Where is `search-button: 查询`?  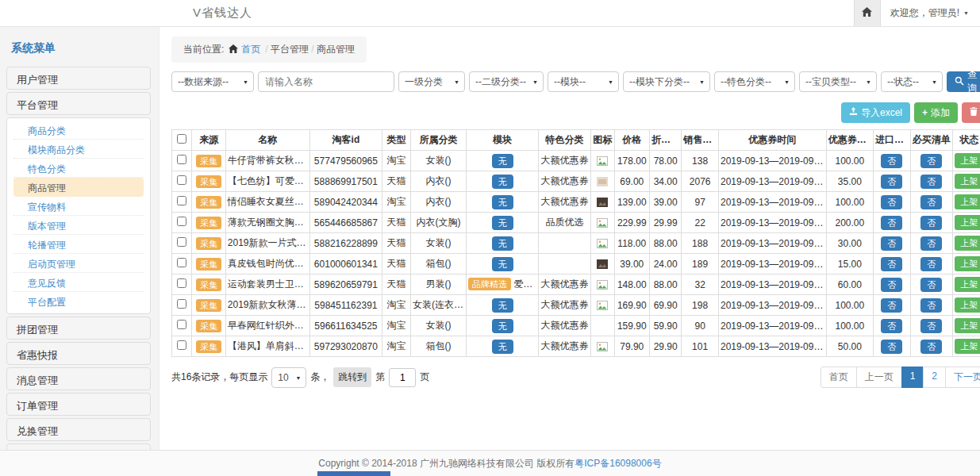
search-button: 查询 is located at coordinates (963, 82).